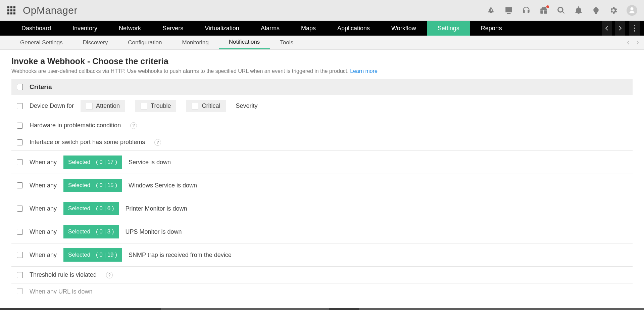 The image size is (644, 310). What do you see at coordinates (95, 42) in the screenshot?
I see `subnav-item-discovery: Discovery` at bounding box center [95, 42].